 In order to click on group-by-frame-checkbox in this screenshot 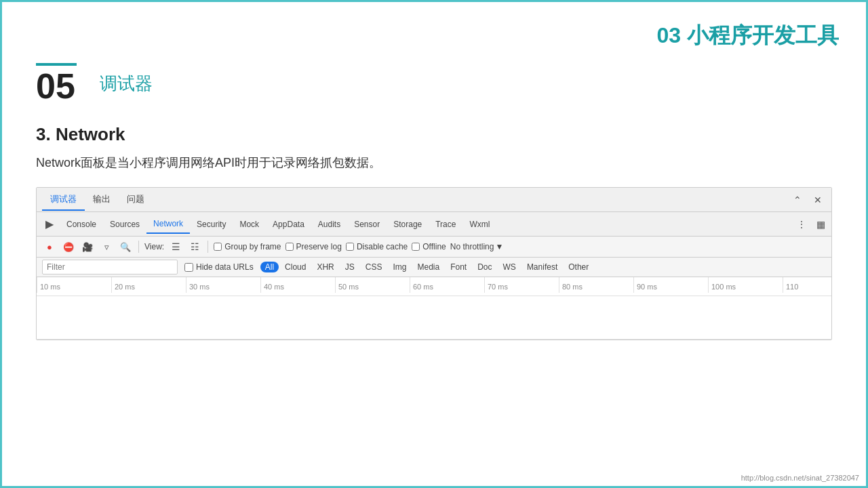, I will do `click(218, 247)`.